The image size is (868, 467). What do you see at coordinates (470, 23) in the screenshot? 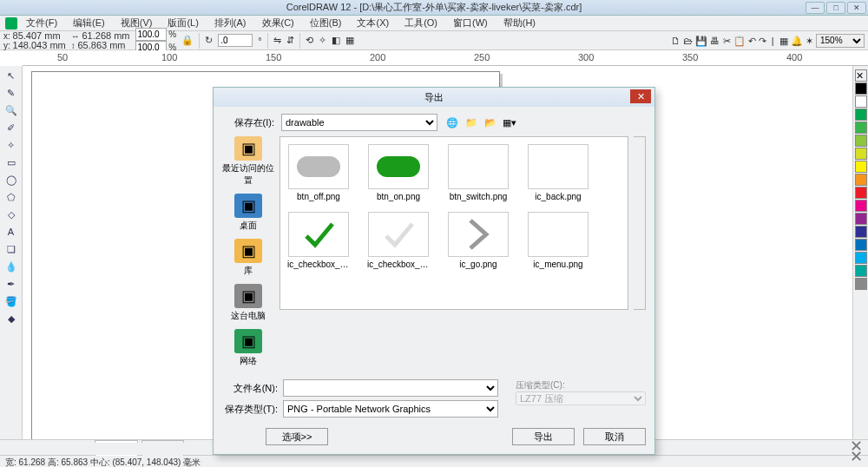
I see `menu-window: 窗口(W)` at bounding box center [470, 23].